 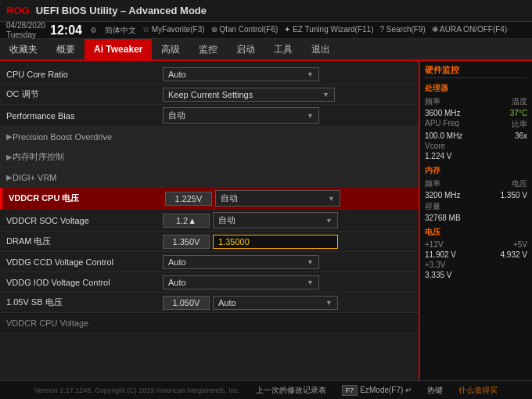 What do you see at coordinates (288, 221) in the screenshot?
I see `vddcr-soc-value-area: 1.2▲ 自动 ▼` at bounding box center [288, 221].